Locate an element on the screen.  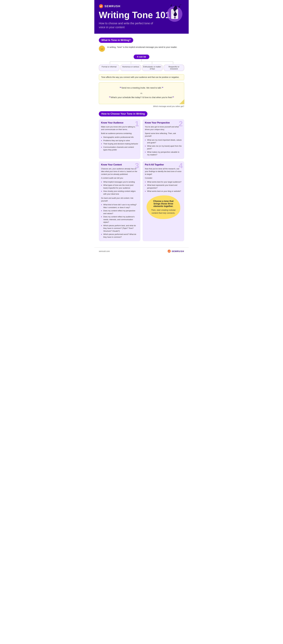
card-list-item: What types of tone are the most (and lea… is located at coordinates (120, 186).